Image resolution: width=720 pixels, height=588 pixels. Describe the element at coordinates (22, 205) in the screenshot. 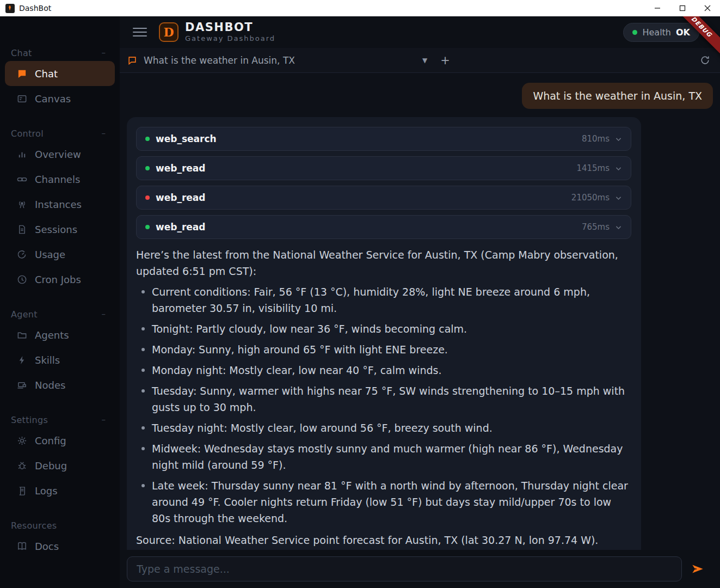

I see `antenna-icon` at that location.